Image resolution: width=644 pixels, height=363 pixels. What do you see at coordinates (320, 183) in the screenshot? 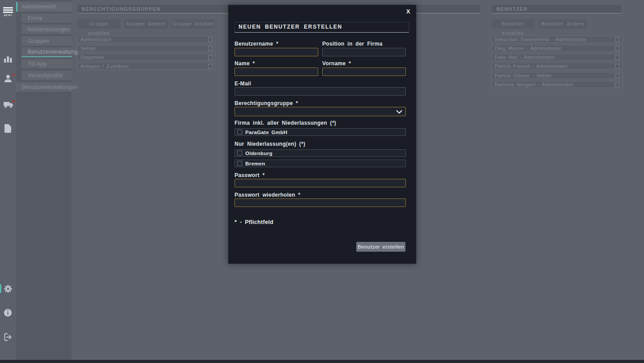
I see `password-field` at bounding box center [320, 183].